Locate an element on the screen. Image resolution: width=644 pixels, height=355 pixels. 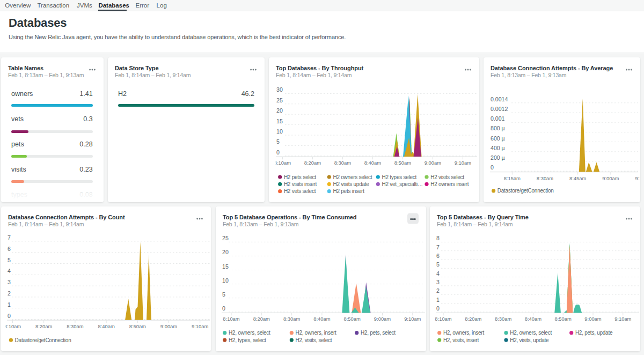
svg-text: 0.001 is located at coordinates (498, 119).